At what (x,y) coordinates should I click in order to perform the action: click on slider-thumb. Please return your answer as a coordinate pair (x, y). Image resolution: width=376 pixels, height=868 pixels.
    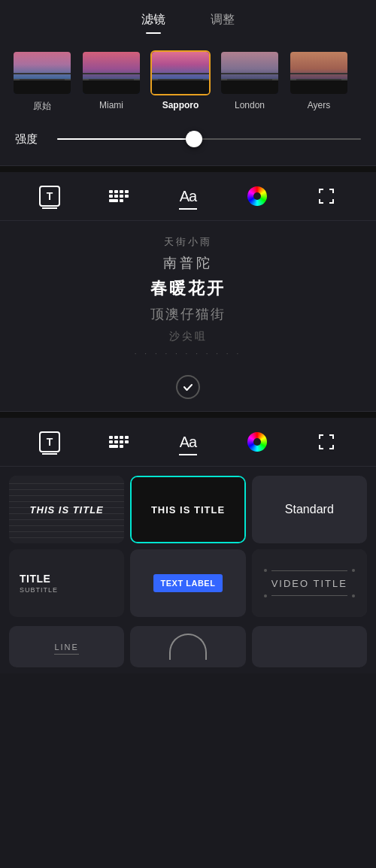
    Looking at the image, I should click on (194, 139).